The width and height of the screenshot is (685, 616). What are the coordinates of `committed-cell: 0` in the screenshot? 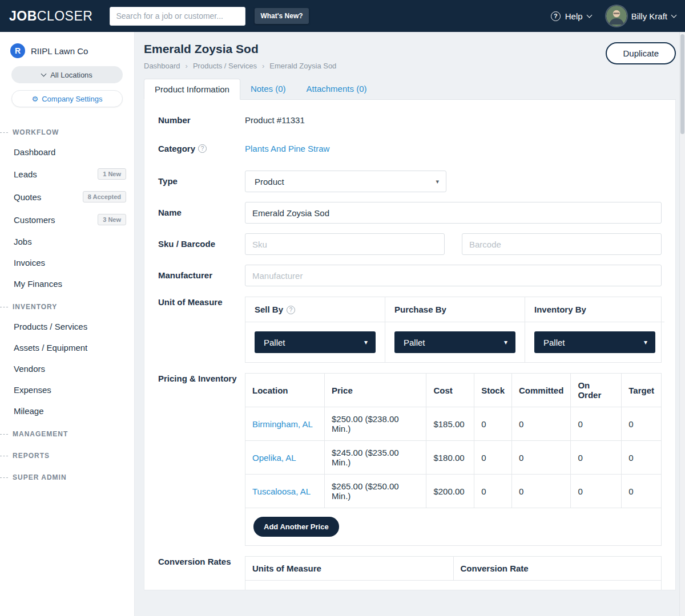 It's located at (541, 424).